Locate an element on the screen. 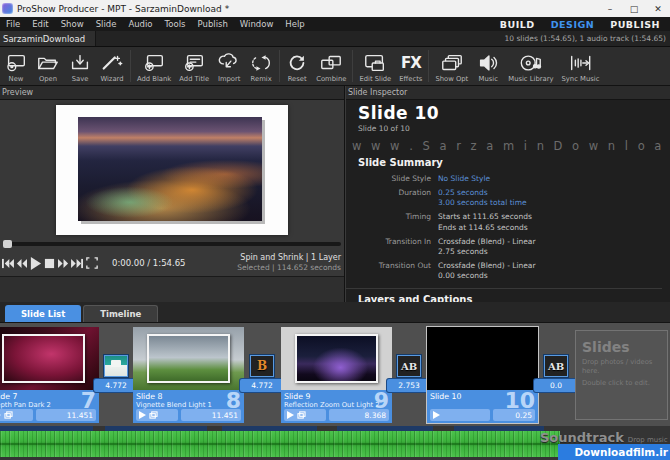  wipe-preview-icon is located at coordinates (116, 366).